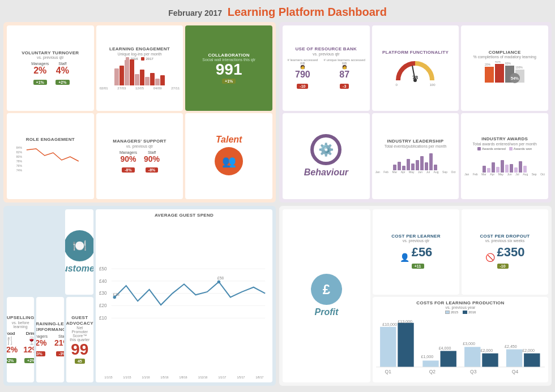 The height and width of the screenshot is (392, 555). What do you see at coordinates (422, 252) in the screenshot?
I see `cost-learner-value: £56` at bounding box center [422, 252].